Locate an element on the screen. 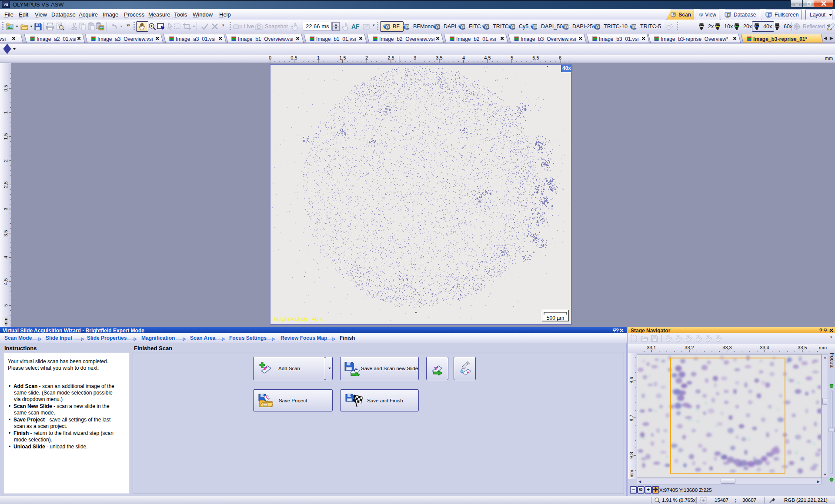 This screenshot has width=835, height=504. svg-text: 9,8 is located at coordinates (631, 455).